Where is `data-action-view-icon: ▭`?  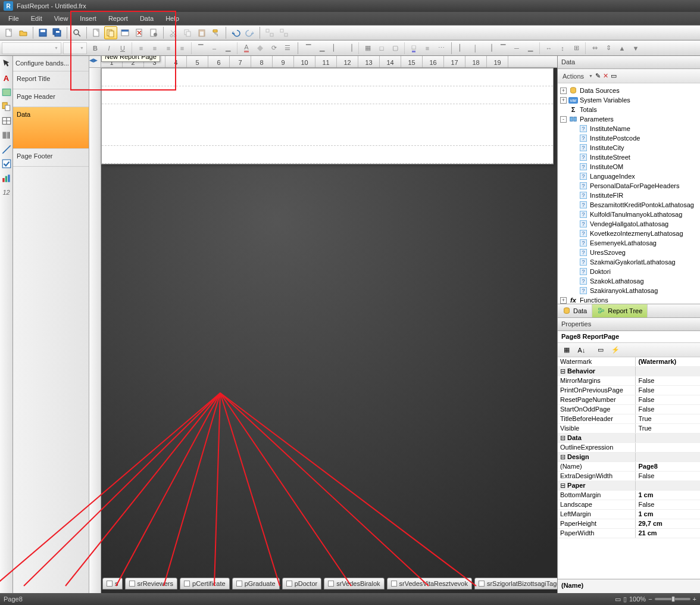 data-action-view-icon: ▭ is located at coordinates (614, 76).